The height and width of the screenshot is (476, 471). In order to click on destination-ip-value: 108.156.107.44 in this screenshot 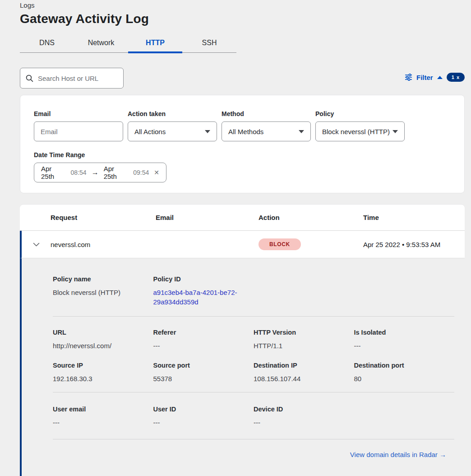, I will do `click(304, 378)`.